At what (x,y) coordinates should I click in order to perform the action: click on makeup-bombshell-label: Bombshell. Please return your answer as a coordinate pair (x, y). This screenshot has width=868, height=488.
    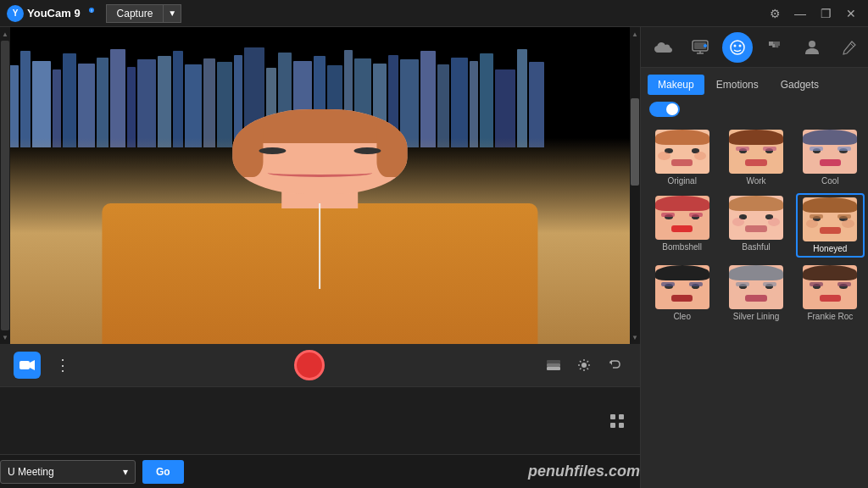
    Looking at the image, I should click on (682, 247).